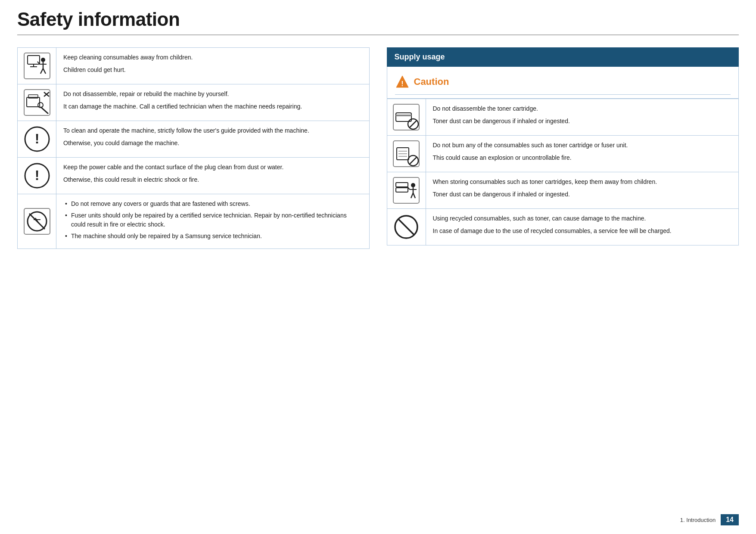 This screenshot has height=534, width=756. What do you see at coordinates (194, 140) in the screenshot?
I see `table-row: ! To clean and operate the machine, stri…` at bounding box center [194, 140].